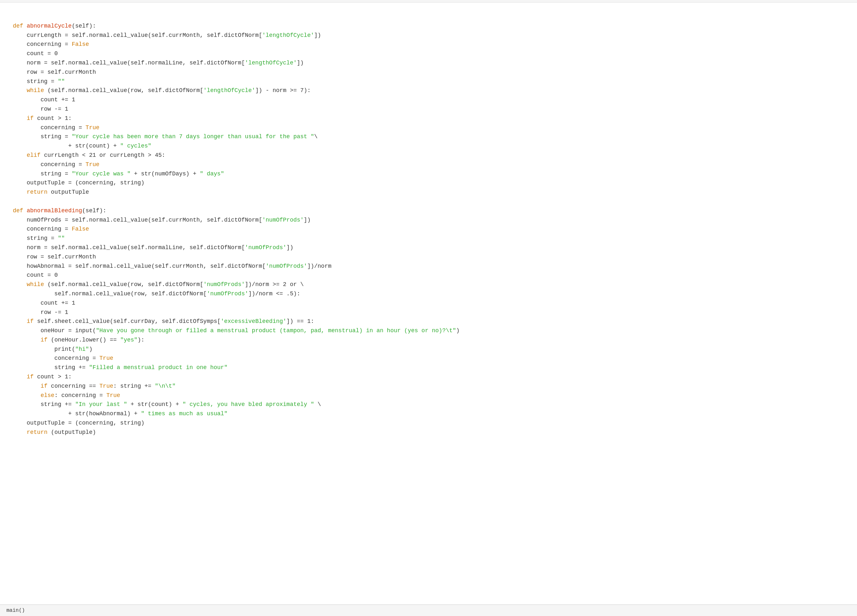  Describe the element at coordinates (54, 72) in the screenshot. I see `line-6: row = self.currMonth` at that location.